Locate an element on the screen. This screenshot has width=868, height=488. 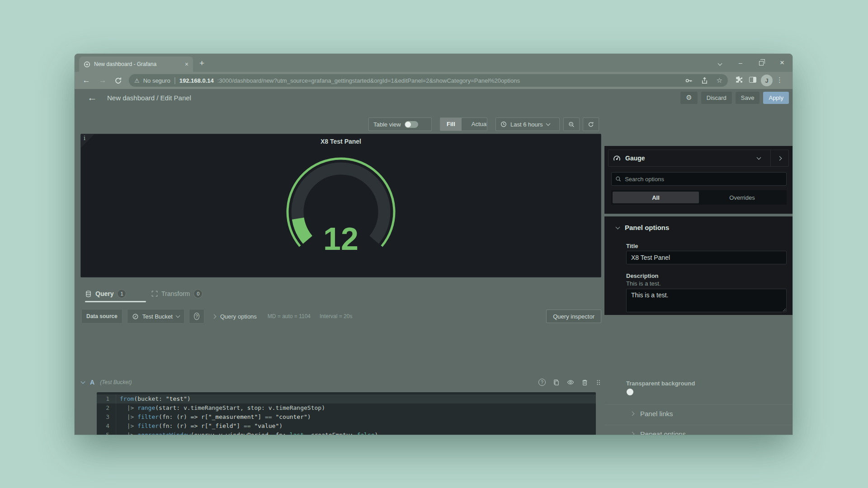
panel-options-sidebar: Gauge All Overrides Pa is located at coordinates (698, 290).